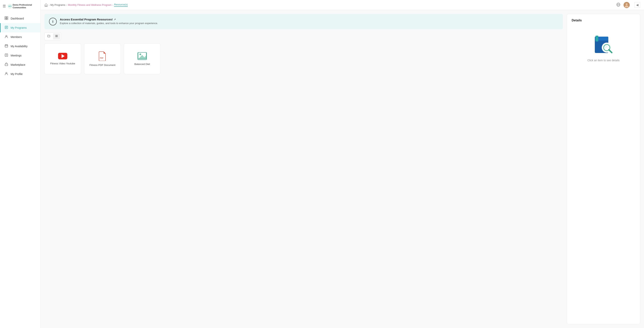 Image resolution: width=644 pixels, height=328 pixels. I want to click on resource-card-fitness-pdf: PDF Fitness PDF Document, so click(102, 59).